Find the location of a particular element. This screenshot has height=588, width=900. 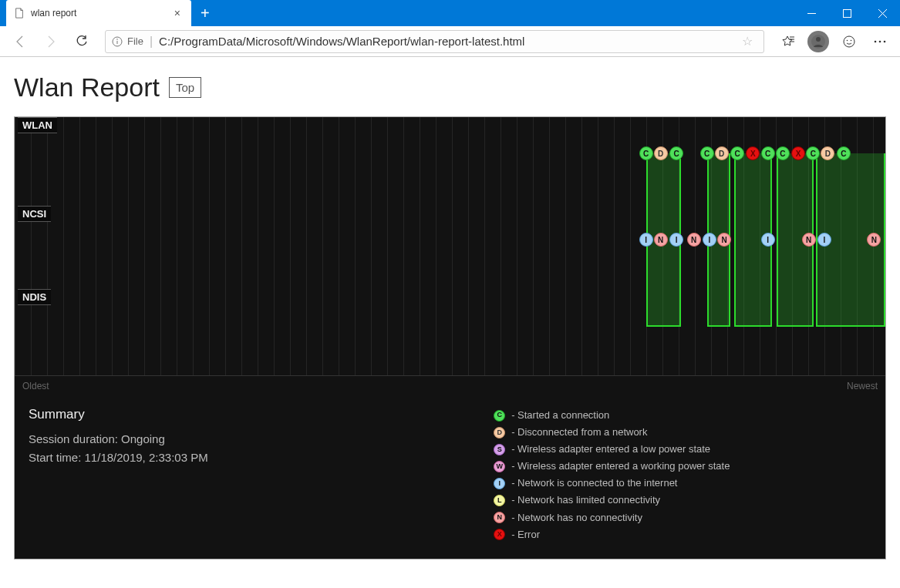

tab-title: wlan report is located at coordinates (101, 13).